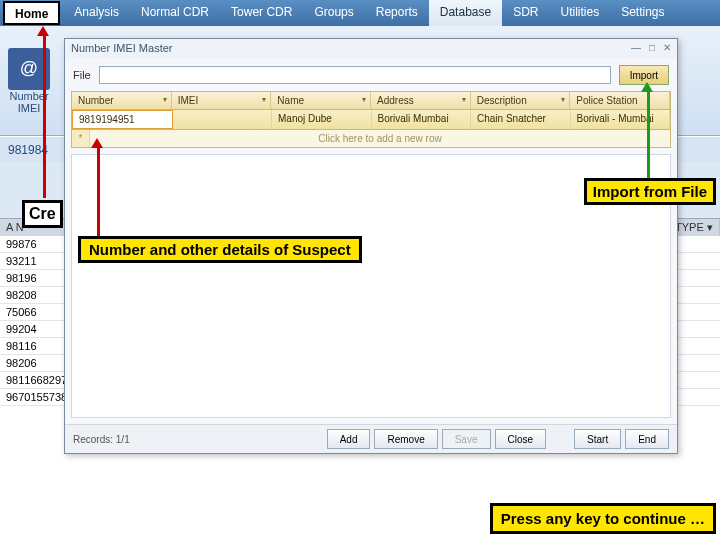 The width and height of the screenshot is (720, 540). Describe the element at coordinates (371, 438) in the screenshot. I see `modal-footer: Records: 1/1 Add Remove Save Close Start…` at that location.